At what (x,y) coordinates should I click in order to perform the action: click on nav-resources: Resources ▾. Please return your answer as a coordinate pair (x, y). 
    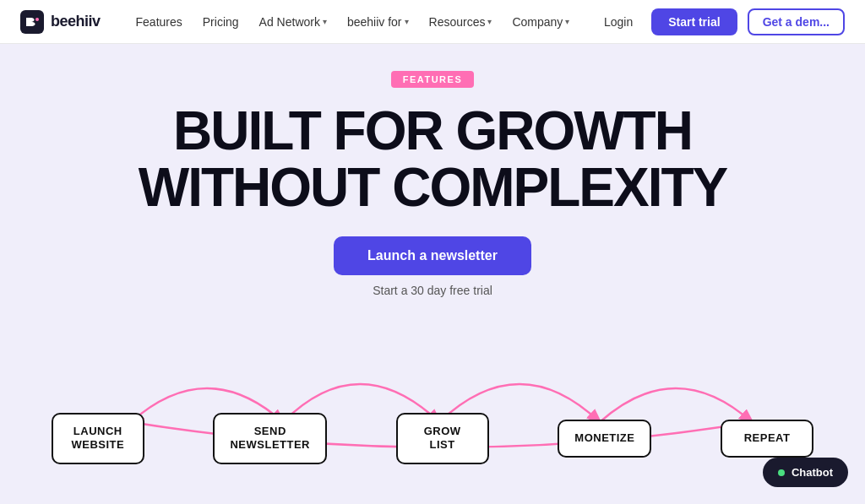
    Looking at the image, I should click on (461, 22).